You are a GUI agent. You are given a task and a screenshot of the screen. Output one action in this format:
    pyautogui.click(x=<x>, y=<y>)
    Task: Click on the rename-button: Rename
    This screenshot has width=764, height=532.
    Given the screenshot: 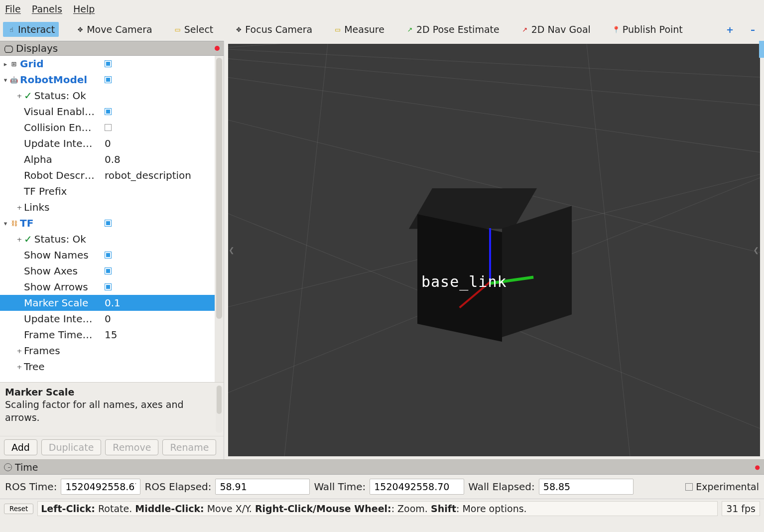 What is the action you would take?
    pyautogui.click(x=189, y=447)
    